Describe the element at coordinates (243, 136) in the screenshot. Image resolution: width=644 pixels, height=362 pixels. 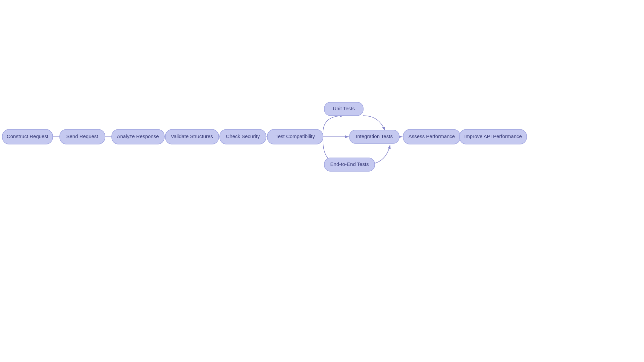
I see `node-check-security-label: Check Security` at that location.